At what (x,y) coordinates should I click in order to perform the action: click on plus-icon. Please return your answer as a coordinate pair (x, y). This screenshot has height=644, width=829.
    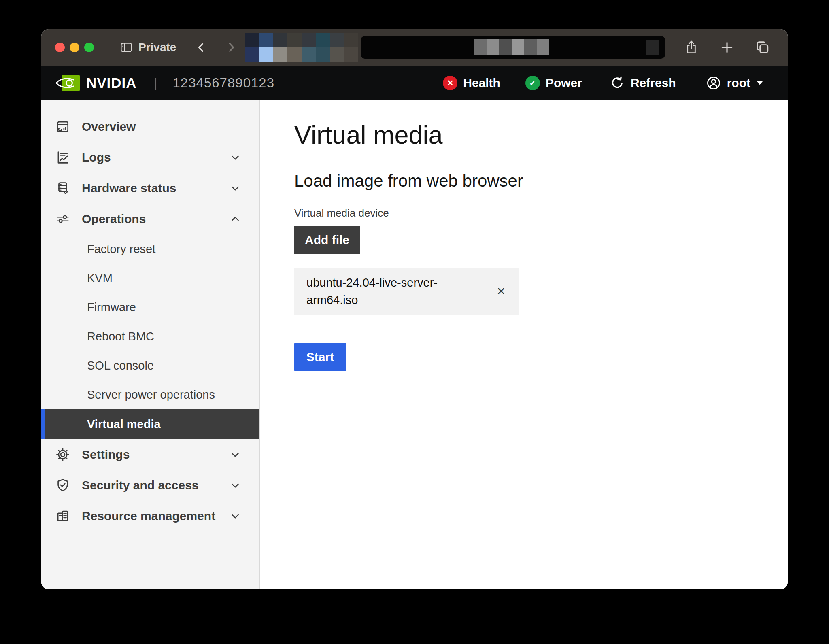
    Looking at the image, I should click on (727, 47).